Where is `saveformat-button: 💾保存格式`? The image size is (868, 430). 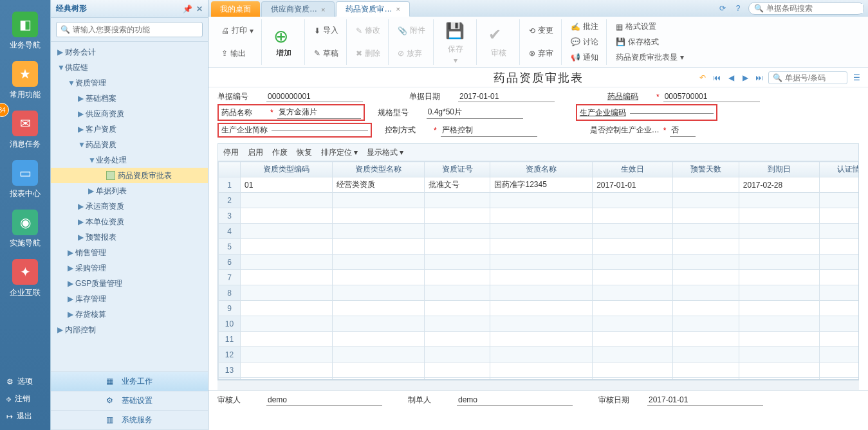 saveformat-button: 💾保存格式 is located at coordinates (650, 42).